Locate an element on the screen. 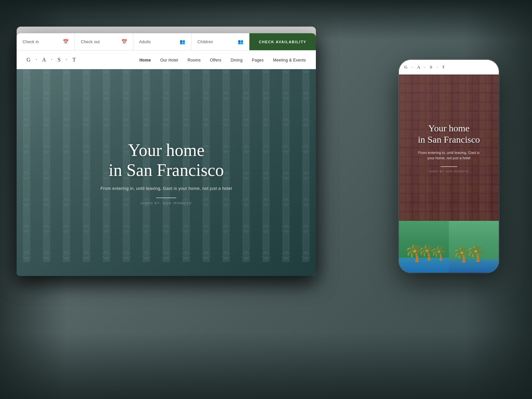 The image size is (532, 399). nav-link-home: Home is located at coordinates (145, 60).